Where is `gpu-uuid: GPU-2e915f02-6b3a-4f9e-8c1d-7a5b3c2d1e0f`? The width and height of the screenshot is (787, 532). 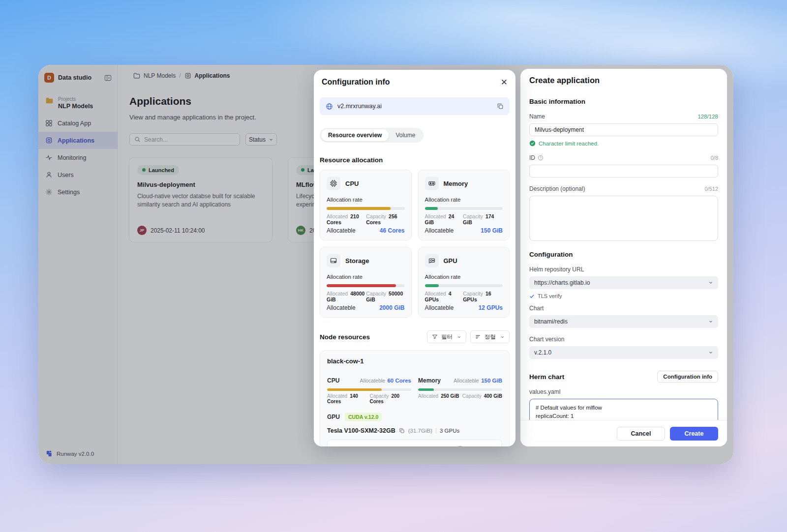 gpu-uuid: GPU-2e915f02-6b3a-4f9e-8c1d-7a5b3c2d1e0f is located at coordinates (394, 446).